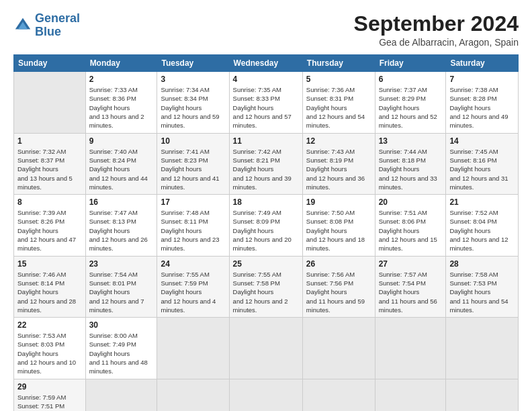  What do you see at coordinates (411, 79) in the screenshot?
I see `day-number: 6` at bounding box center [411, 79].